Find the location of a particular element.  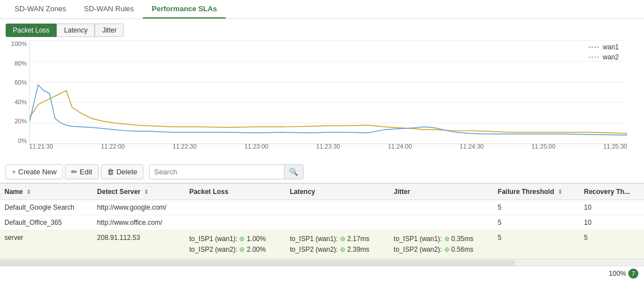

legend-wan1: wan1 is located at coordinates (604, 47).